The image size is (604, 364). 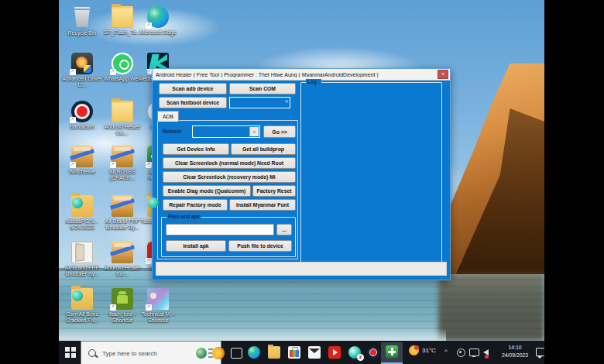 I want to click on taskbar: 2 31°C ^ 14:10 24/09/2023, so click(x=302, y=352).